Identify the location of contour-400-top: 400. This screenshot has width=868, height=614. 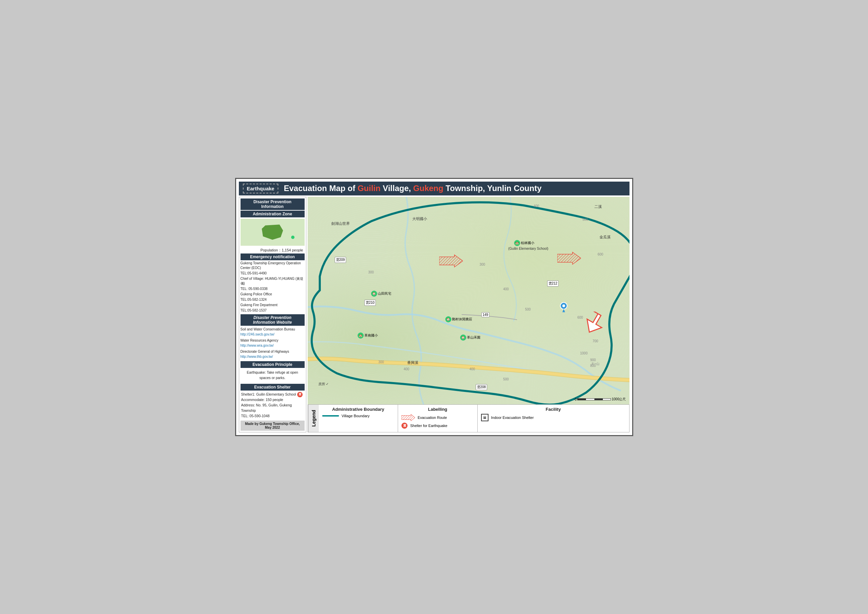
(537, 206).